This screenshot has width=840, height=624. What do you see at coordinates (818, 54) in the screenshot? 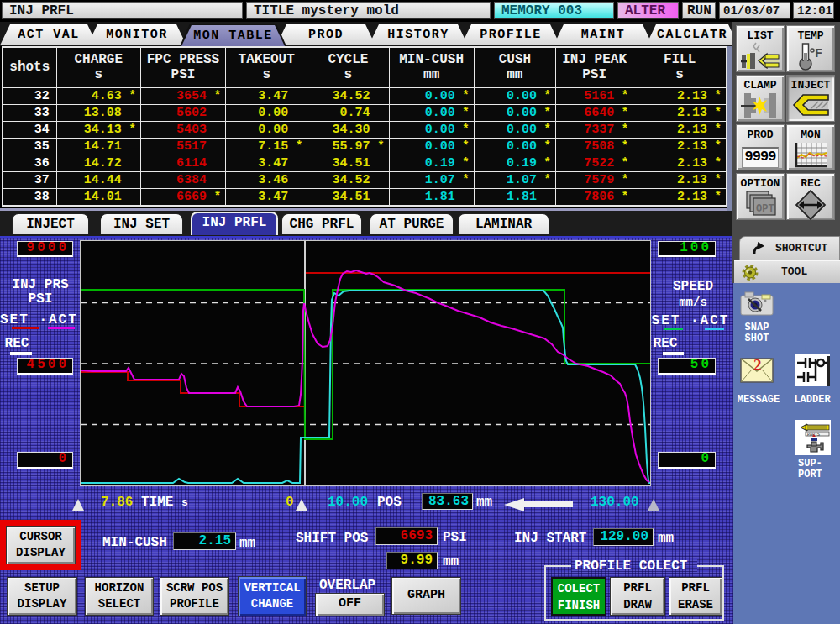
I see `svg-text: F` at bounding box center [818, 54].